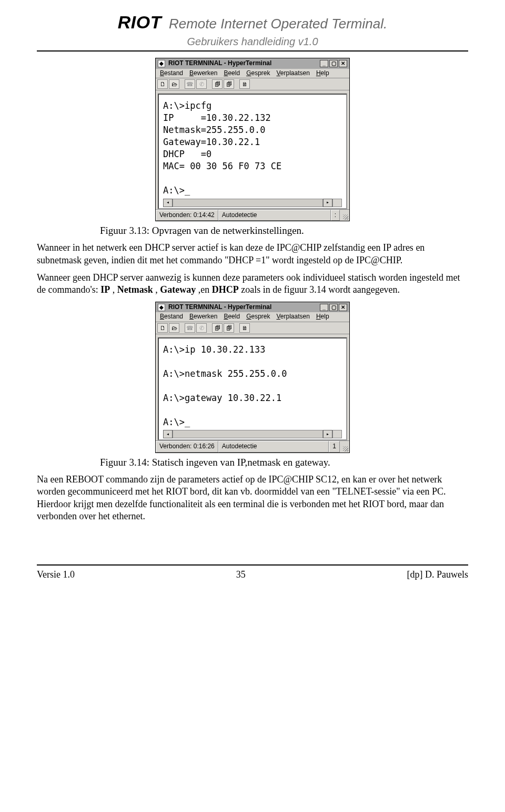 Image resolution: width=505 pixels, height=812 pixels. Describe the element at coordinates (252, 42) in the screenshot. I see `doc-subtitle: Gebruikers handleiding v1.0` at that location.